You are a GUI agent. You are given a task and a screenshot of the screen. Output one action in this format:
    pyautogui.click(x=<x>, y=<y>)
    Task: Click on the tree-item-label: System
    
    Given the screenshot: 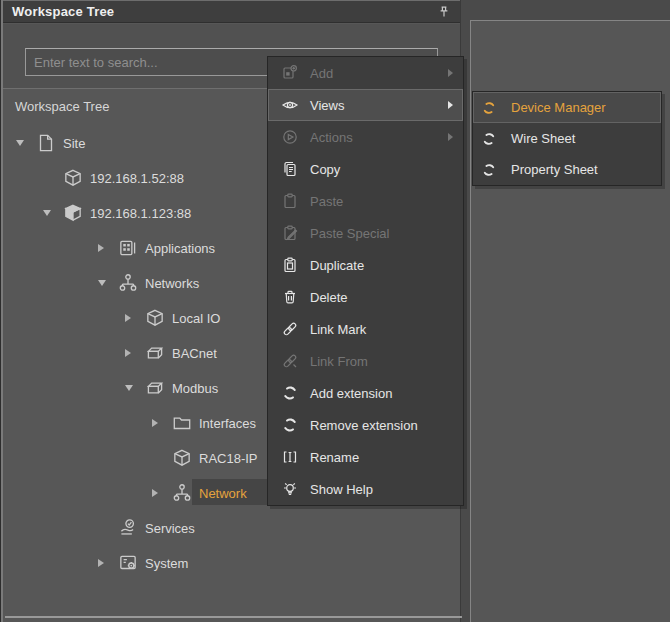 What is the action you would take?
    pyautogui.click(x=166, y=562)
    